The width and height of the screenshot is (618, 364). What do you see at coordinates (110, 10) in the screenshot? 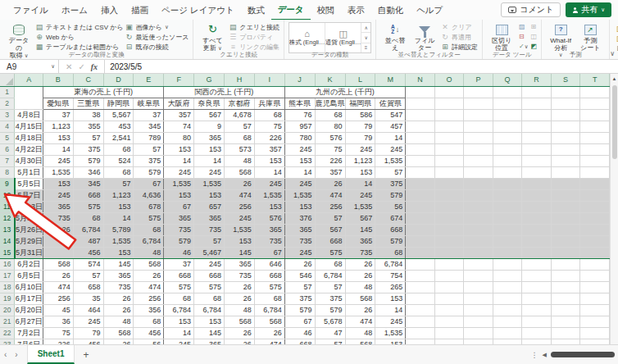
I see `tab-insert: 挿入` at bounding box center [110, 10].